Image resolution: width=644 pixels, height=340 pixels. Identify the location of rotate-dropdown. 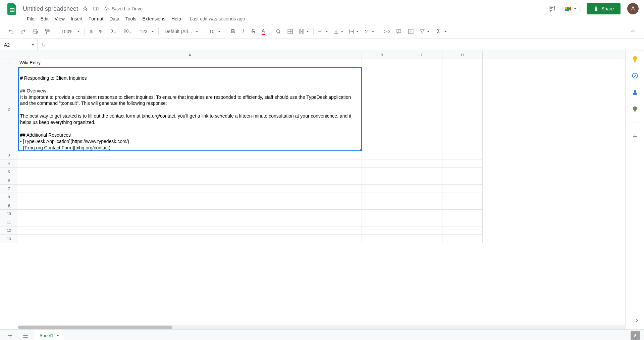
(369, 31).